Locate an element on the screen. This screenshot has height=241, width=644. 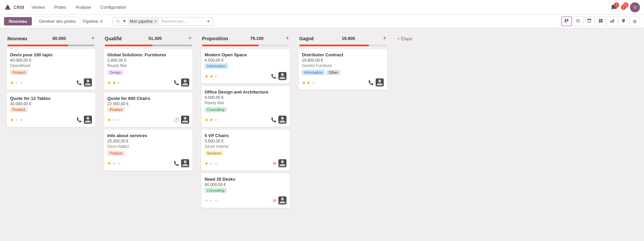
kanban-card: Office Design and Architecture 9.000,00 … is located at coordinates (246, 107).